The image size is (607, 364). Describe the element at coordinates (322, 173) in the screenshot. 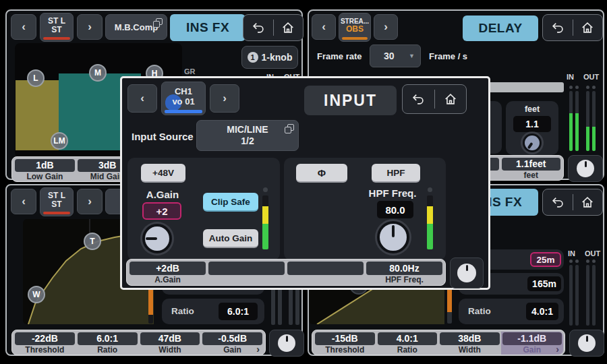

I see `phase-button: Φ` at that location.